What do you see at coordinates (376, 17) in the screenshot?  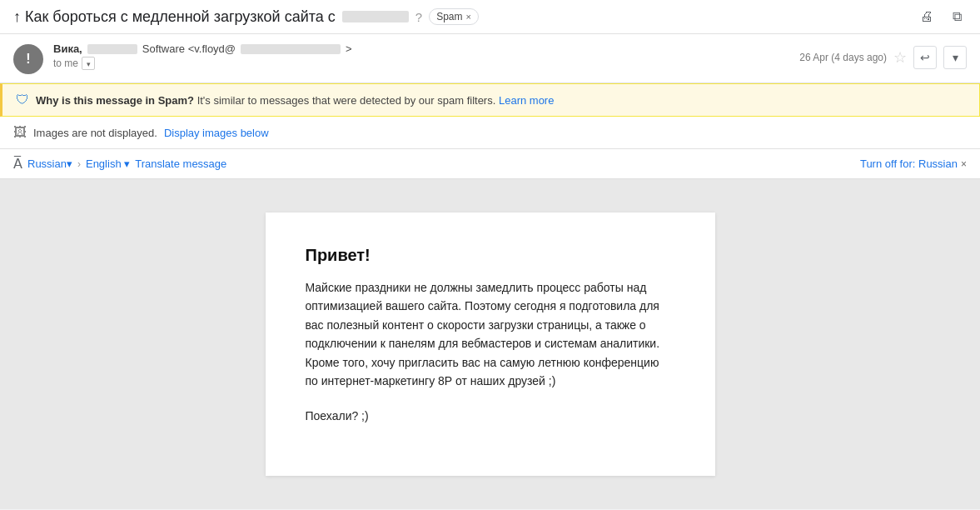 I see `subject-placeholder` at bounding box center [376, 17].